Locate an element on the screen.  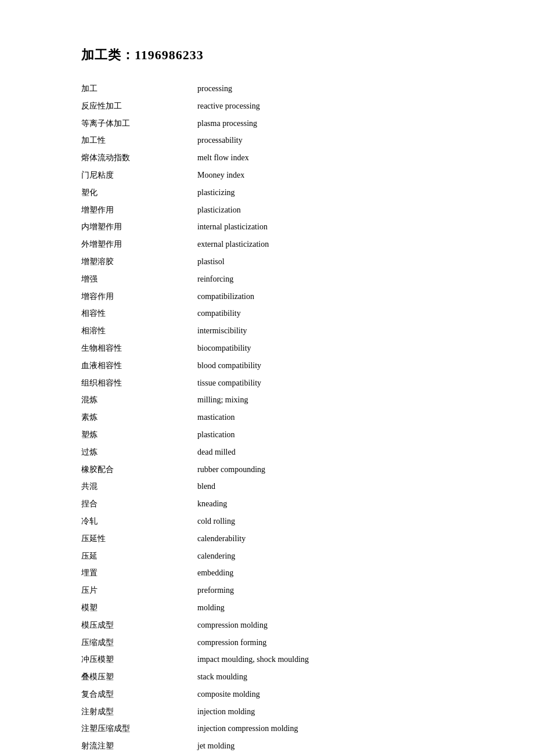
table-row: 增强reinforcing is located at coordinates (273, 279).